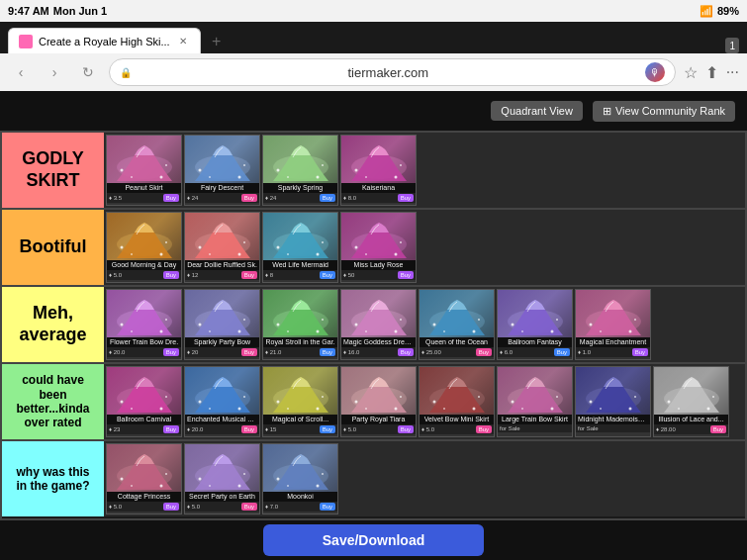 The width and height of the screenshot is (747, 560). What do you see at coordinates (534, 420) in the screenshot?
I see `item-name-label: Large Train Bow Skirt` at bounding box center [534, 420].